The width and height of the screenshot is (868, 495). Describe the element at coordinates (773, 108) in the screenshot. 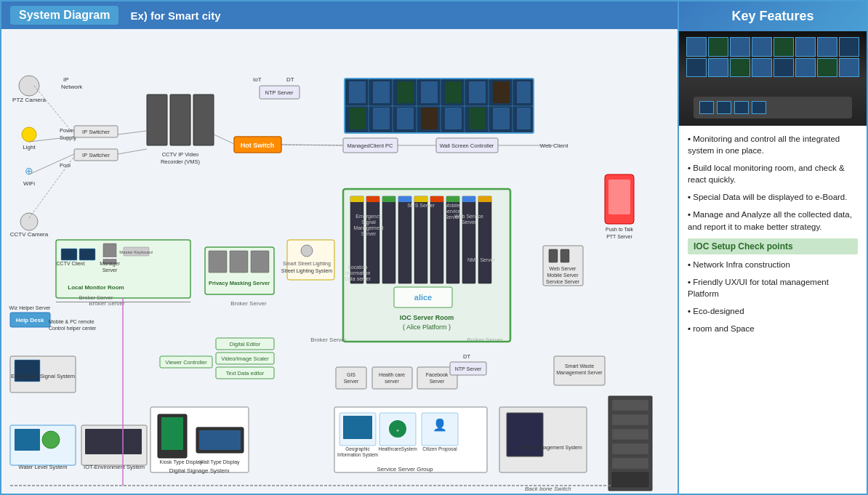

I see `desk-area` at that location.